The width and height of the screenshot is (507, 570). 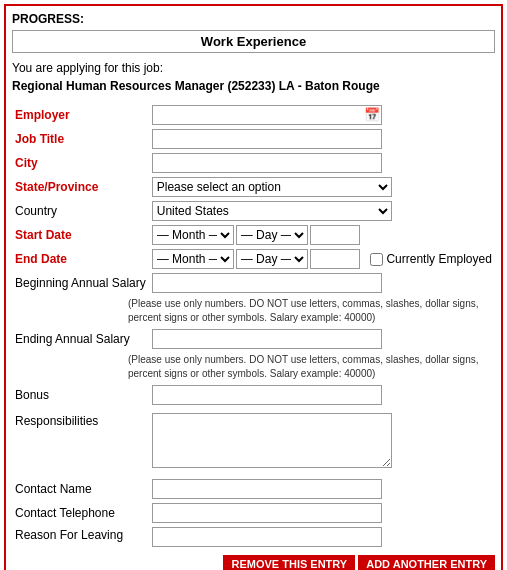 What do you see at coordinates (254, 513) in the screenshot?
I see `contact-telephone-row: Contact Telephone` at bounding box center [254, 513].